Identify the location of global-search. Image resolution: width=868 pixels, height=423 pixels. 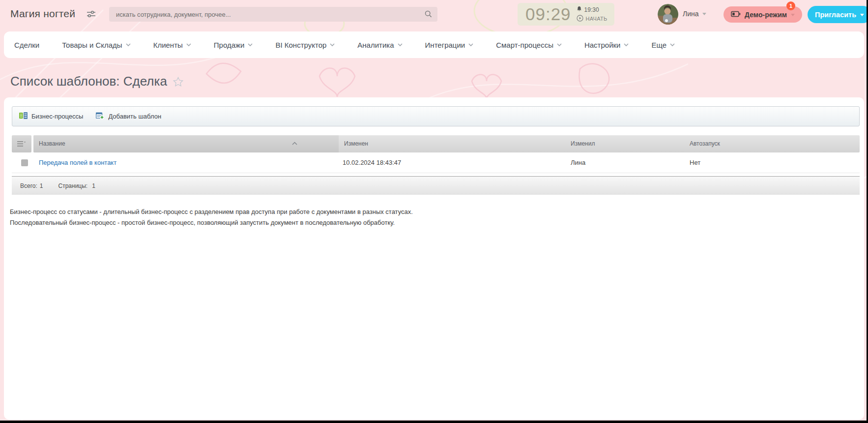
(273, 14).